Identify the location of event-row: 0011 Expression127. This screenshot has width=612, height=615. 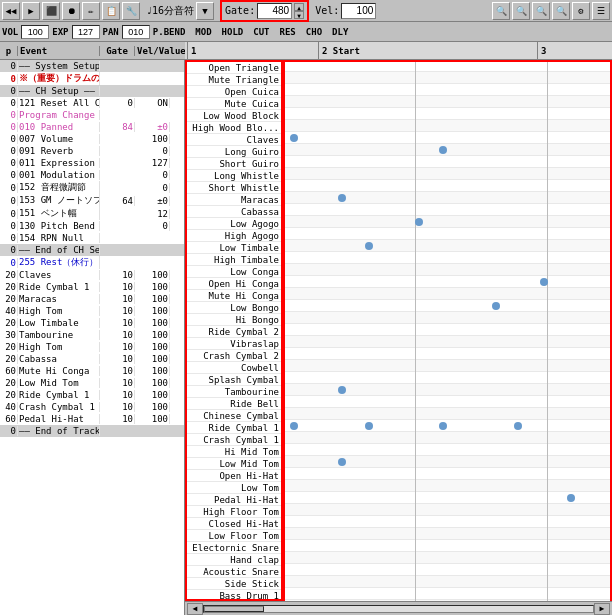
(92, 163).